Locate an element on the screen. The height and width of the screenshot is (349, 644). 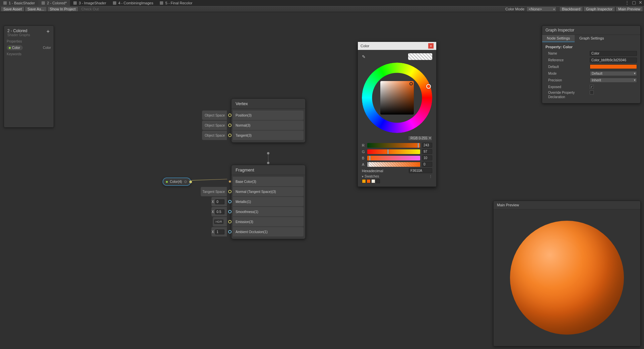
default-field-label: Default is located at coordinates (568, 67).